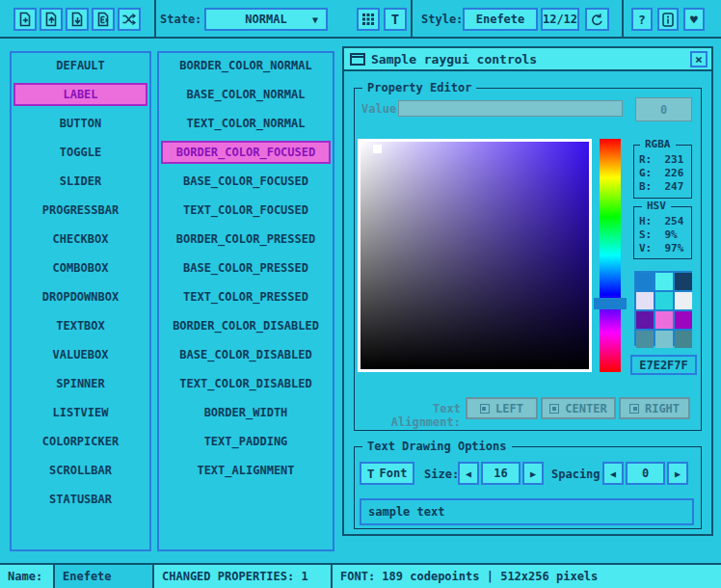 This screenshot has width=721, height=588. I want to click on property-item: BASE_COLOR_PRESSED, so click(246, 268).